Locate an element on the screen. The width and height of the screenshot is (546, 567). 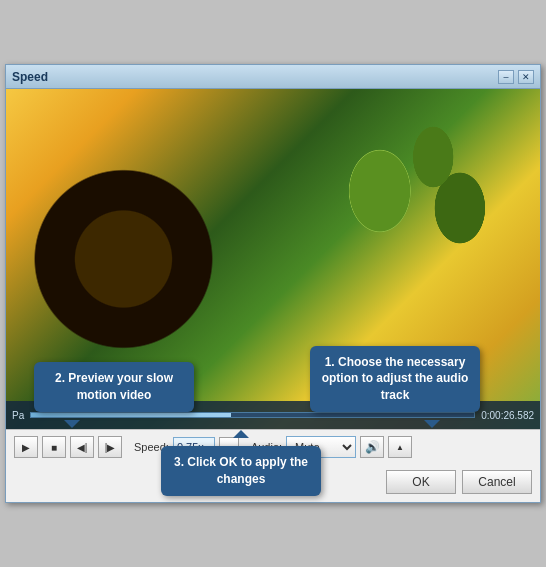
prev-frame-button: ◀| is located at coordinates (82, 447).